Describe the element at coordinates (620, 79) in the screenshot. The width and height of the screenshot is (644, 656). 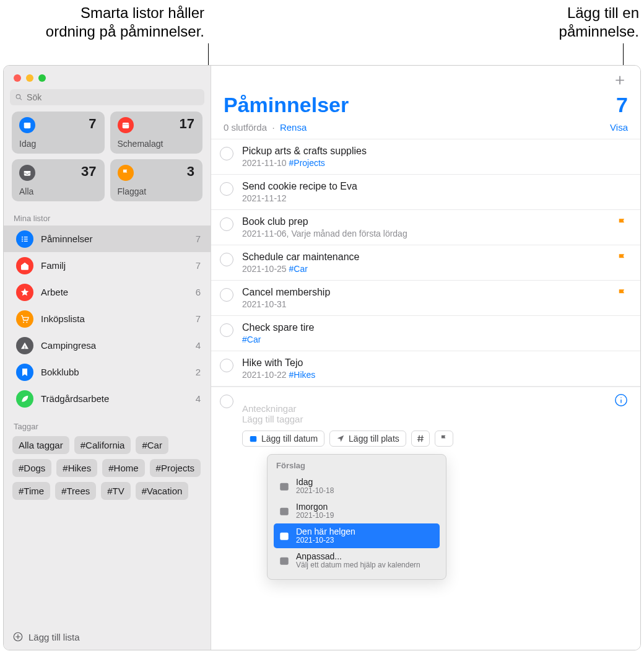
I see `add-reminder-button: ＋` at that location.